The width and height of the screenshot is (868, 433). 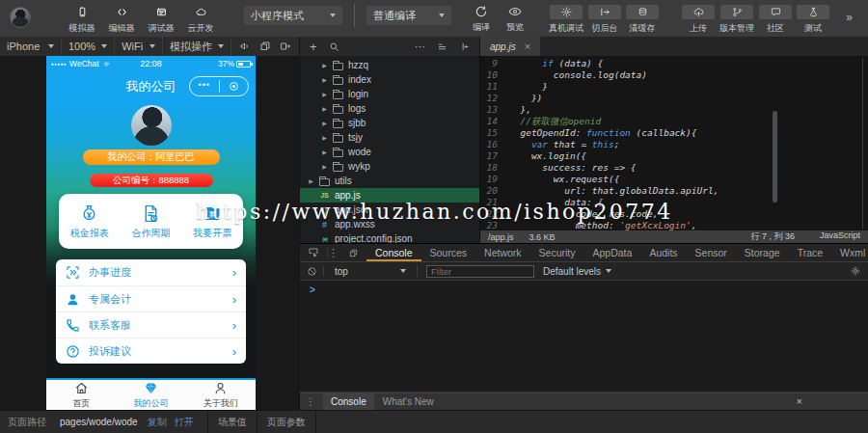 What do you see at coordinates (390, 108) in the screenshot?
I see `tree-row: ▶ logs` at bounding box center [390, 108].